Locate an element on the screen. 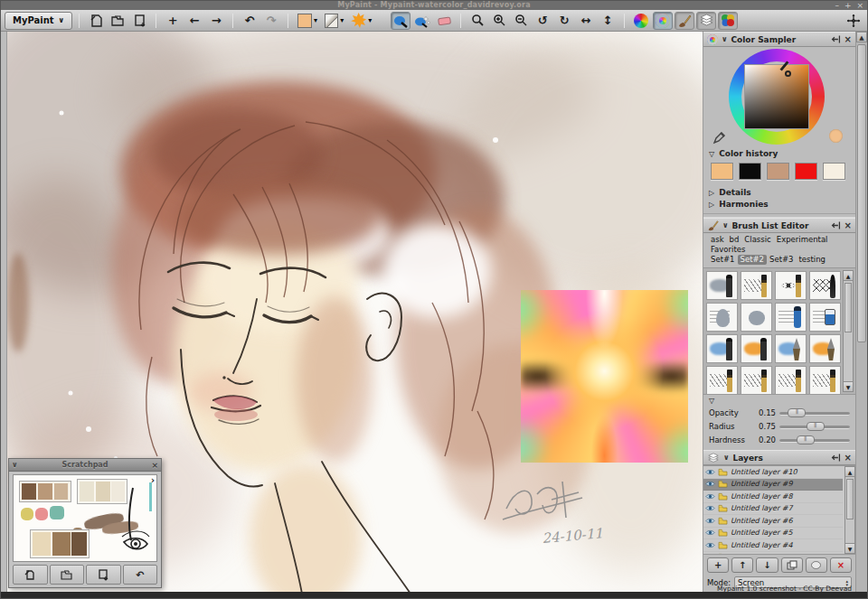 The image size is (868, 599). brush-blob-dropdown: ▾ is located at coordinates (362, 20).